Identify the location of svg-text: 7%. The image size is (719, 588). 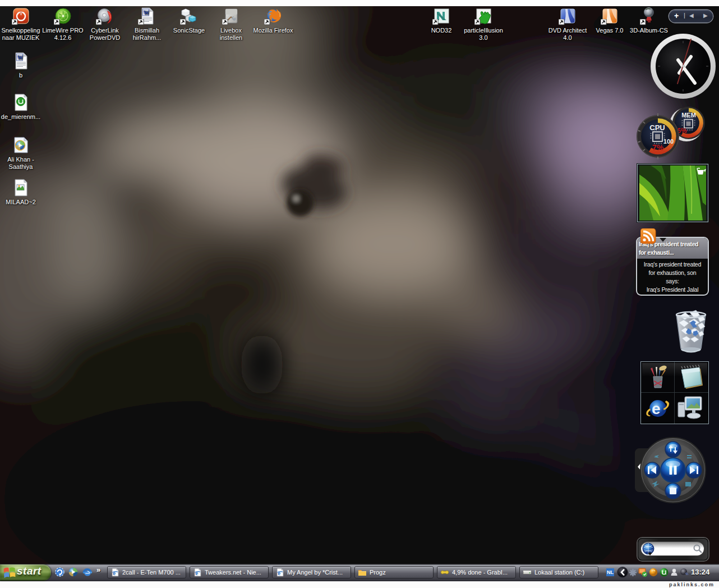
(658, 148).